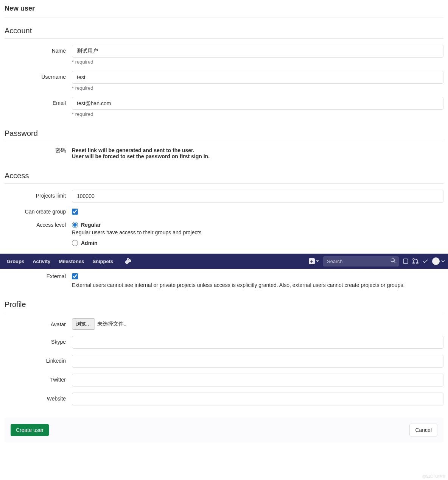 This screenshot has height=480, width=448. What do you see at coordinates (89, 243) in the screenshot?
I see `access-level-admin-label: Admin` at bounding box center [89, 243].